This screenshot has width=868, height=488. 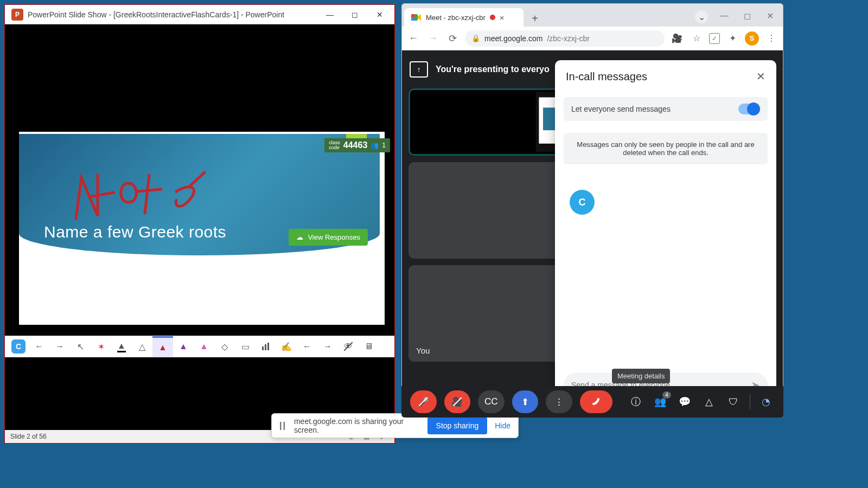 I want to click on reload-button: ⟳, so click(x=452, y=38).